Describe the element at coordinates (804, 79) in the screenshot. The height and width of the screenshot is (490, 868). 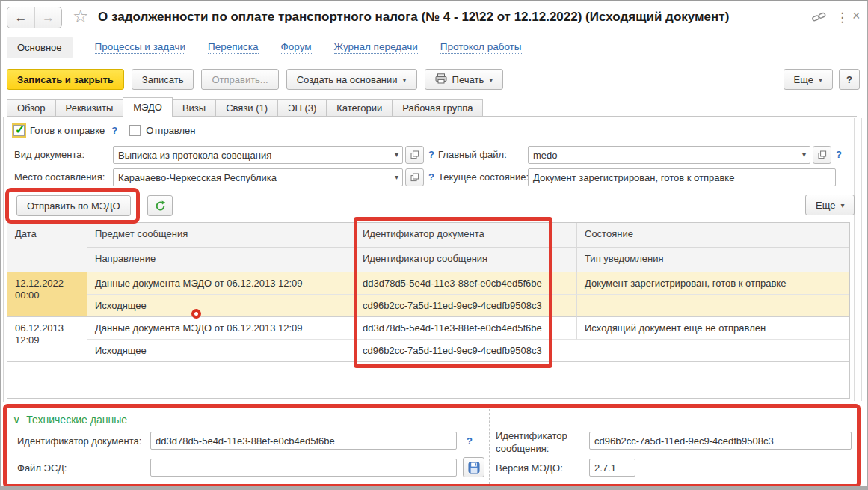
I see `more-label: Еще` at that location.